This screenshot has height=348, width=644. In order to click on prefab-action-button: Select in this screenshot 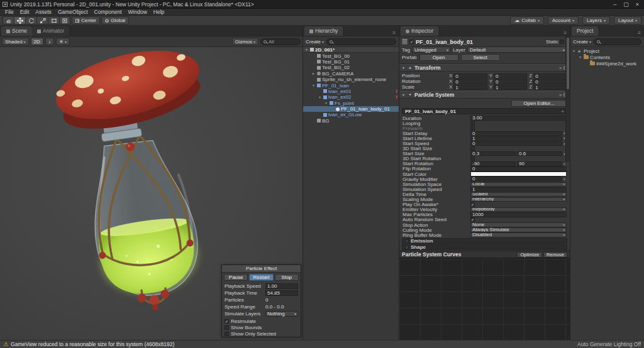, I will do `click(480, 58)`.